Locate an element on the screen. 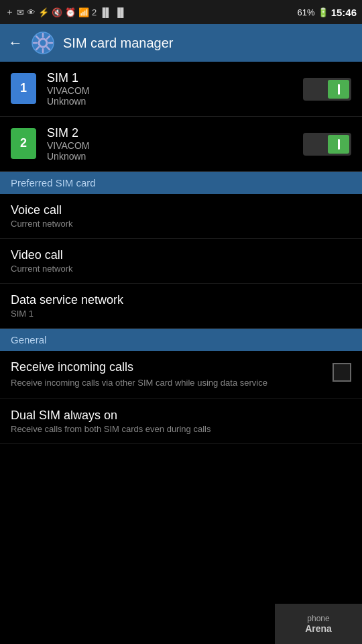  alarm-icon: ⏰ is located at coordinates (70, 12).